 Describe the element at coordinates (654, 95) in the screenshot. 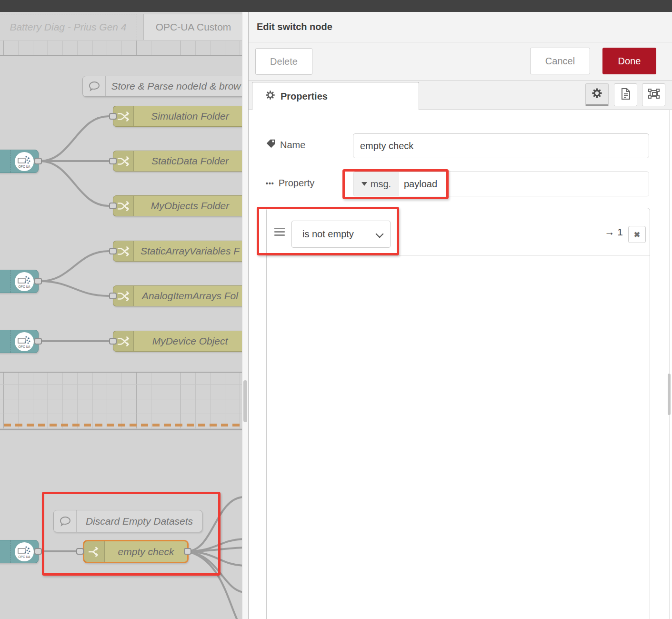

I see `appearance-icon` at that location.